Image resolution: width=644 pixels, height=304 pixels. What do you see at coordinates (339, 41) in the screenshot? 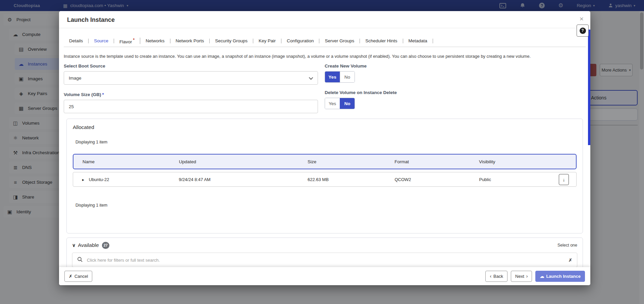
I see `tab-server-groups: Server Groups` at bounding box center [339, 41].